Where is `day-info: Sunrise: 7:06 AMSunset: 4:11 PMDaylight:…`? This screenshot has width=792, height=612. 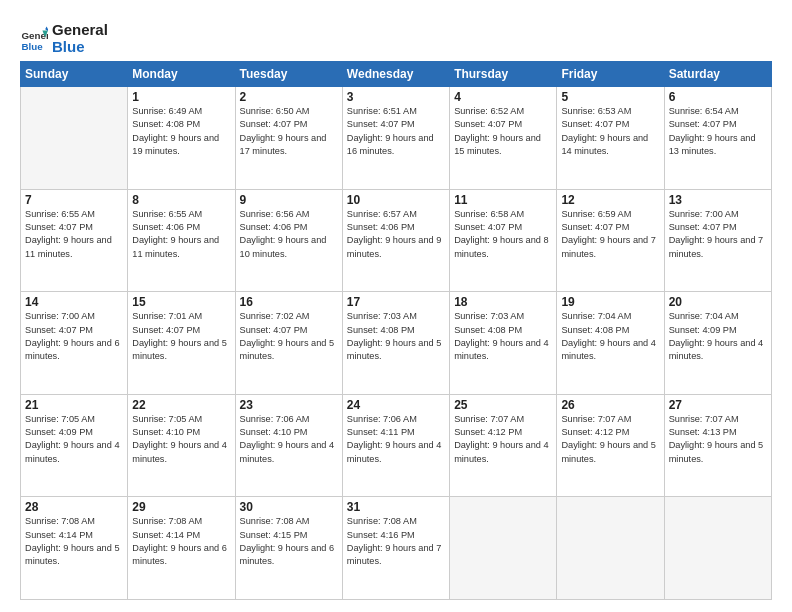
day-info: Sunrise: 7:06 AMSunset: 4:11 PMDaylight:… is located at coordinates (396, 440).